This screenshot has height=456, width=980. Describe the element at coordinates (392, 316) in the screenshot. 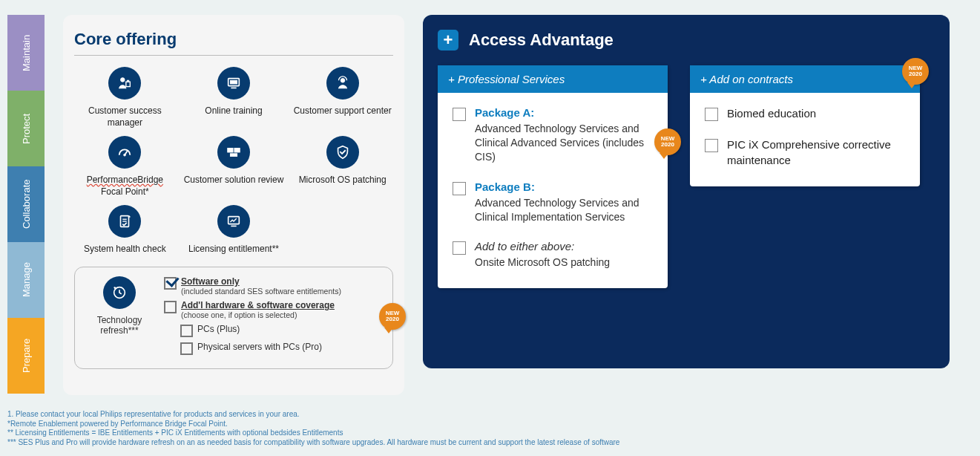

I see `new-2020-badge: NEW2020` at that location.